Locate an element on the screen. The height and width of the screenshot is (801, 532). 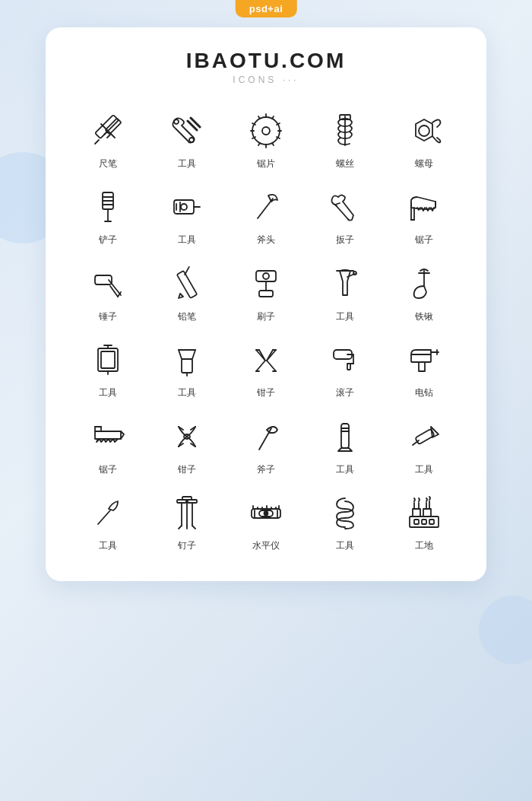
icon-item: 工地 is located at coordinates (424, 520).